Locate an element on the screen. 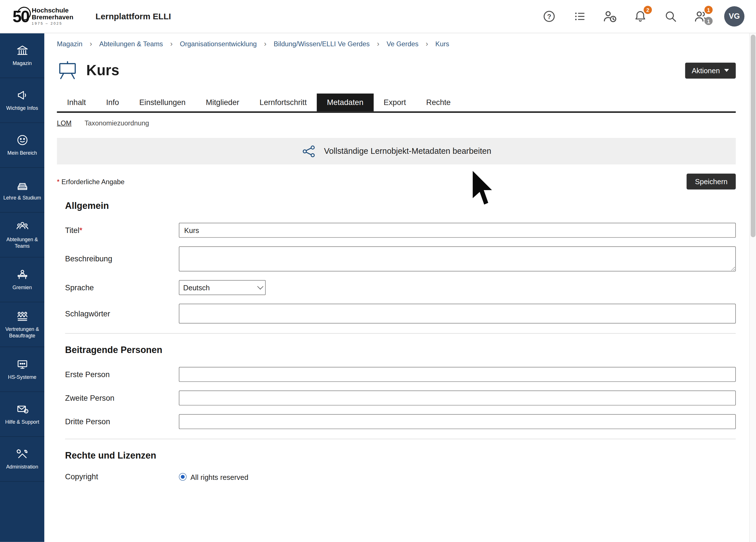 The image size is (756, 542). breadcrumb-item-abteilungen: Abteilungen & Teams is located at coordinates (131, 43).